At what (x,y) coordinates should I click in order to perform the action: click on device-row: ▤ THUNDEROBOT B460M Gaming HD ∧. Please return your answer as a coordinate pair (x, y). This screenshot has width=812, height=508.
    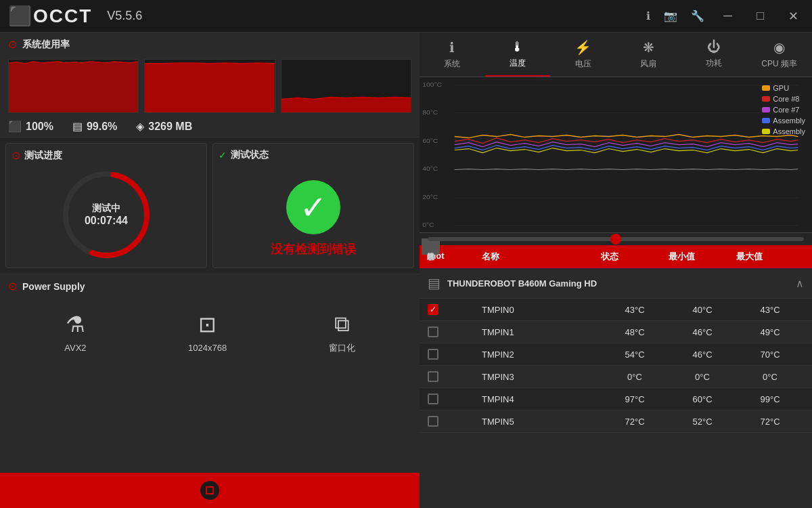
    Looking at the image, I should click on (616, 283).